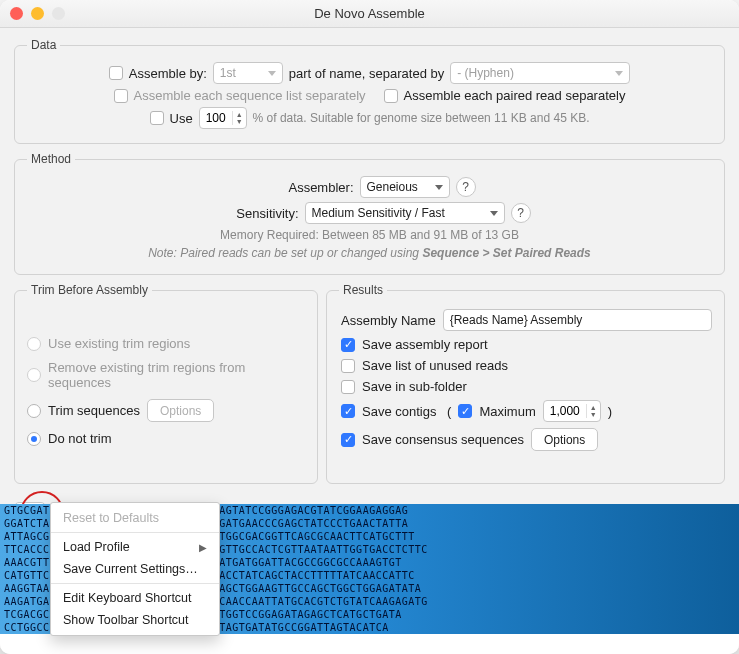 This screenshot has height=654, width=739. What do you see at coordinates (465, 411) in the screenshot?
I see `maximum-checkbox` at bounding box center [465, 411].